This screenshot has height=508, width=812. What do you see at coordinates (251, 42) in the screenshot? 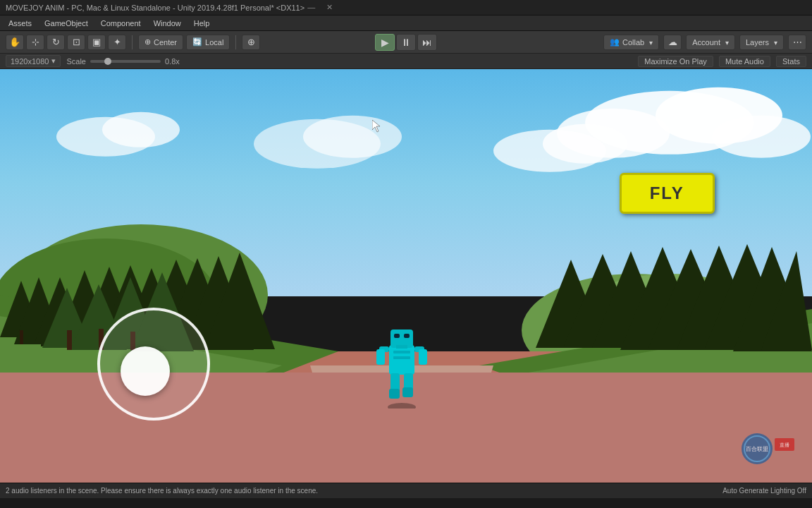
I see `extra-tool-btn: ⊕` at bounding box center [251, 42].